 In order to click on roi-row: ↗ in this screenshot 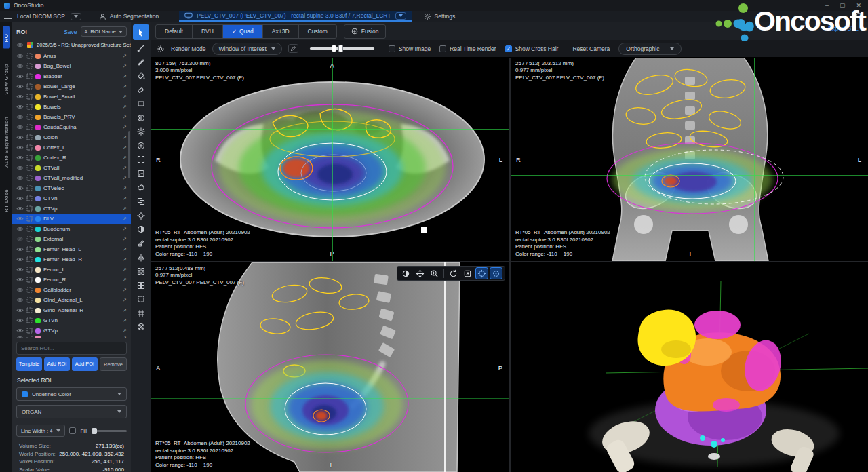, I will do `click(72, 337)`.